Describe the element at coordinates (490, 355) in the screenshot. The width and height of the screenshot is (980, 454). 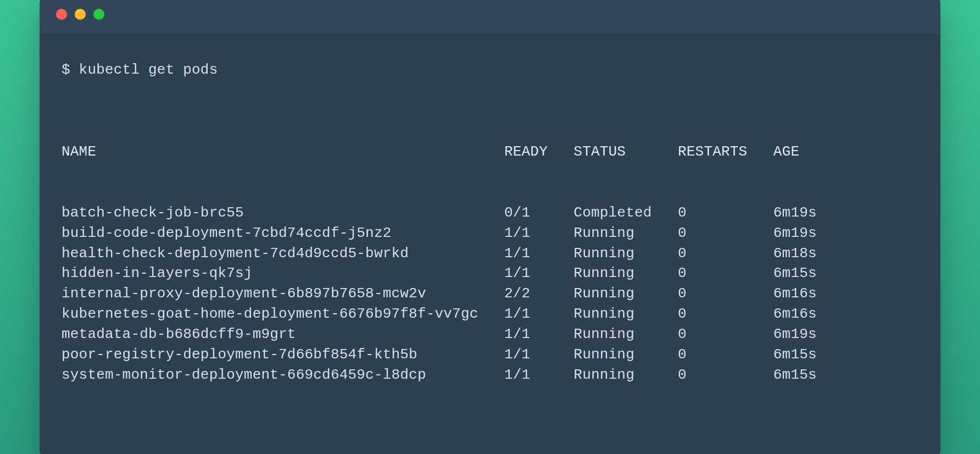
I see `table-row: poor-registry-deployment-7d66bf854f-kth5…` at that location.